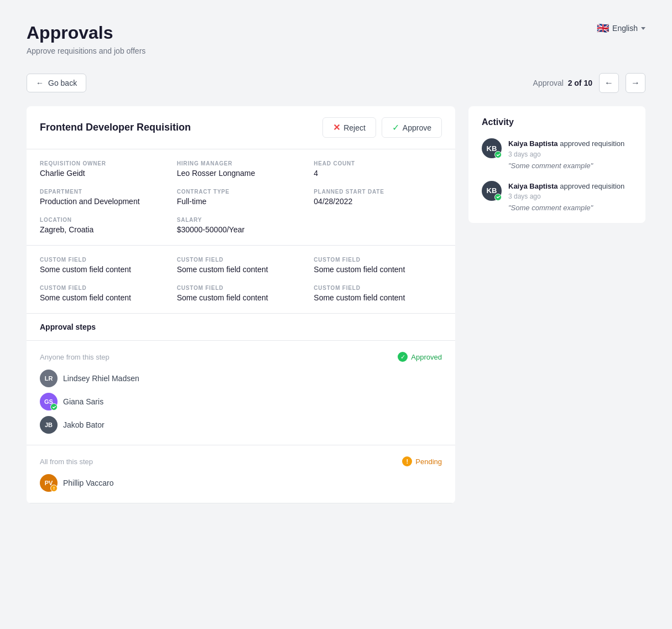  I want to click on avatar: JB, so click(49, 425).